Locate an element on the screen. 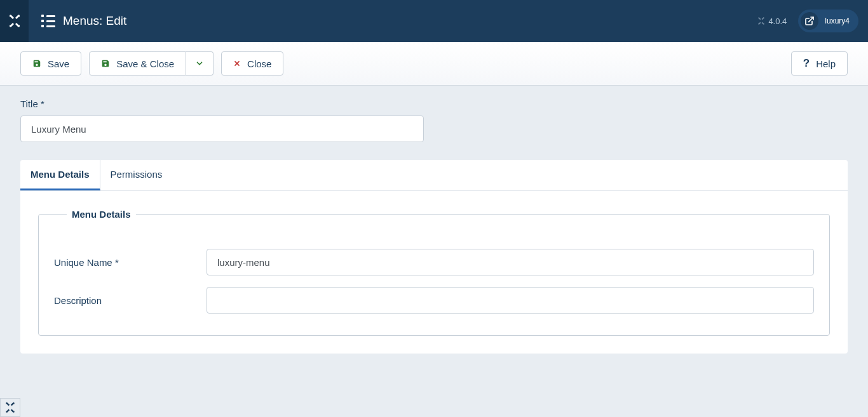  unique-name-input is located at coordinates (510, 262).